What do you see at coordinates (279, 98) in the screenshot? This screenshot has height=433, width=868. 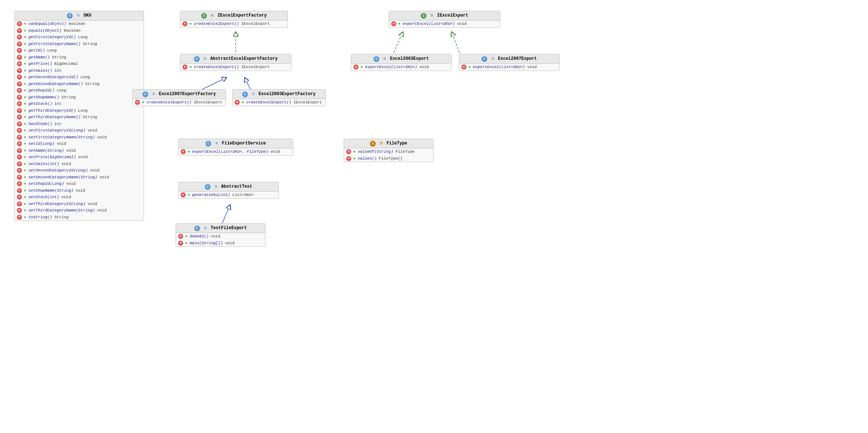 I see `excel2003exportfactory-class: C ≋ Excel2003ExportFactory m■createExcel…` at bounding box center [279, 98].